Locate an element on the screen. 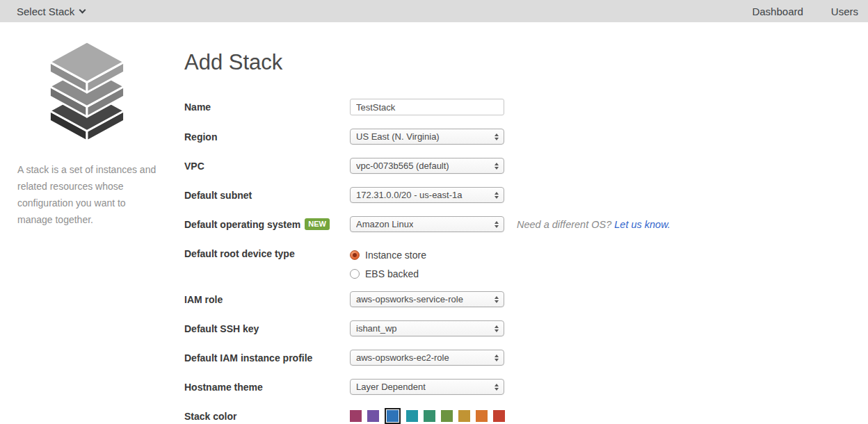  subnet-label: Default subnet is located at coordinates (267, 195).